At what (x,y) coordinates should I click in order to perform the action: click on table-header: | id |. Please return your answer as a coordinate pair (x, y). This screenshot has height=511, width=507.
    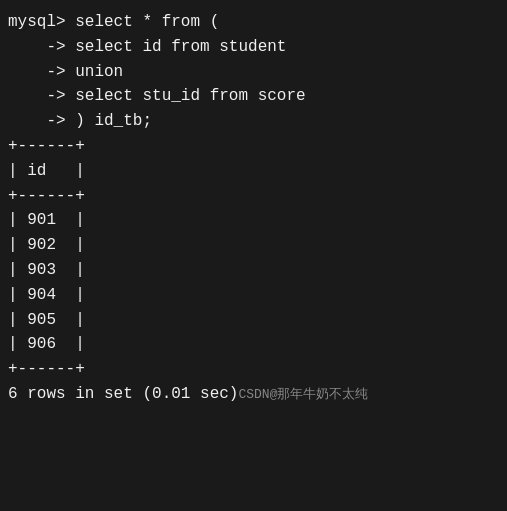
    Looking at the image, I should click on (254, 172).